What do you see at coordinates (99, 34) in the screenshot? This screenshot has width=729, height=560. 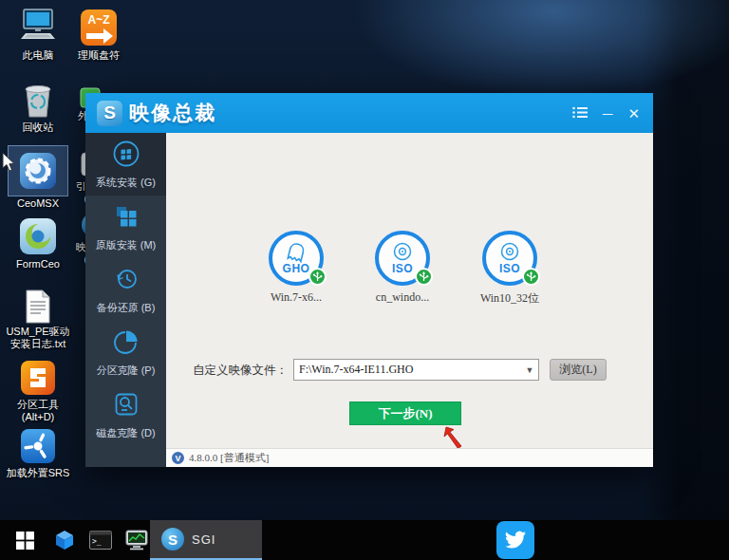 I see `desktop-icon-order-drives: A~Z 理顺盘符` at bounding box center [99, 34].